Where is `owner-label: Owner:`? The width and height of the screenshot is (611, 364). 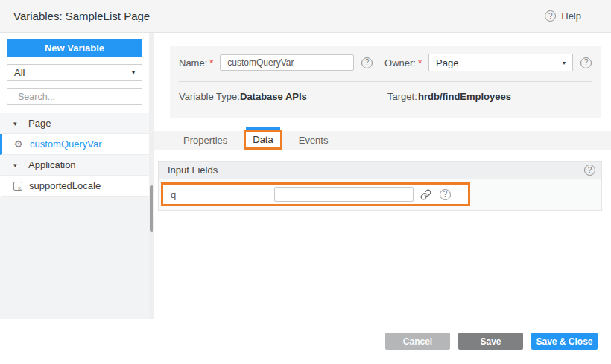
owner-label: Owner: is located at coordinates (400, 63).